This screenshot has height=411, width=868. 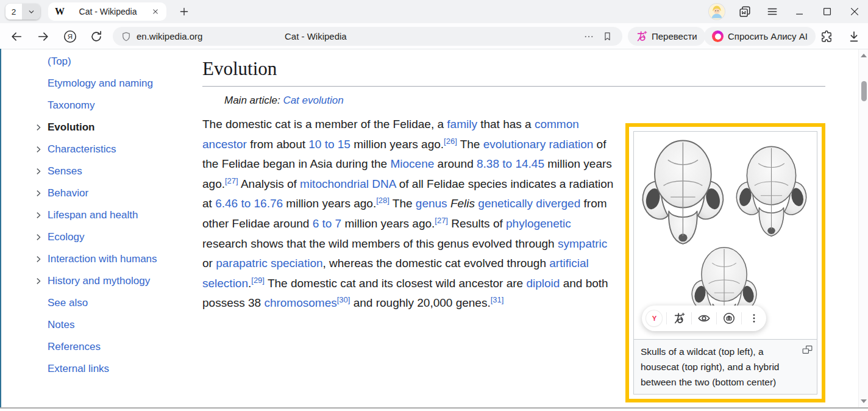 What do you see at coordinates (96, 62) in the screenshot?
I see `sidebar-item-top: (Top)` at bounding box center [96, 62].